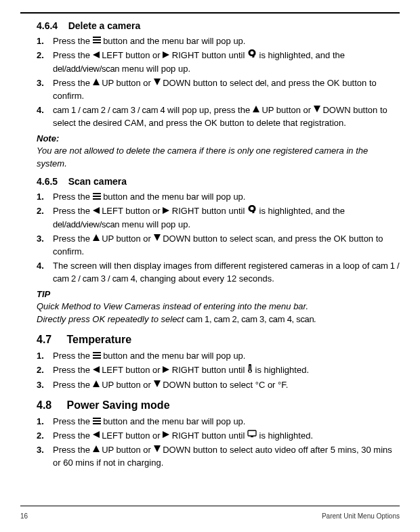  Describe the element at coordinates (218, 340) in the screenshot. I see `heading-4-7: 4.7 Temperature` at that location.